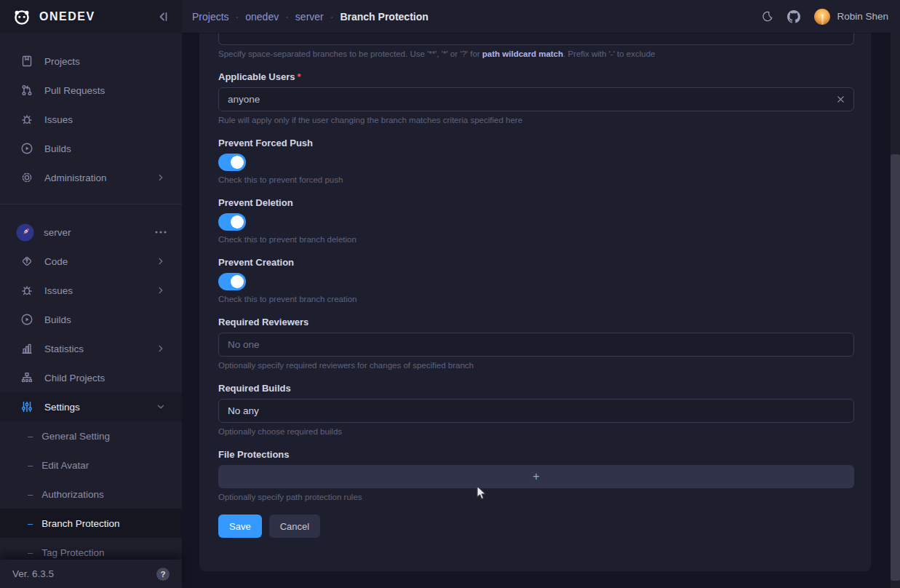 This screenshot has height=588, width=900. I want to click on prevent-creation-toggle, so click(232, 282).